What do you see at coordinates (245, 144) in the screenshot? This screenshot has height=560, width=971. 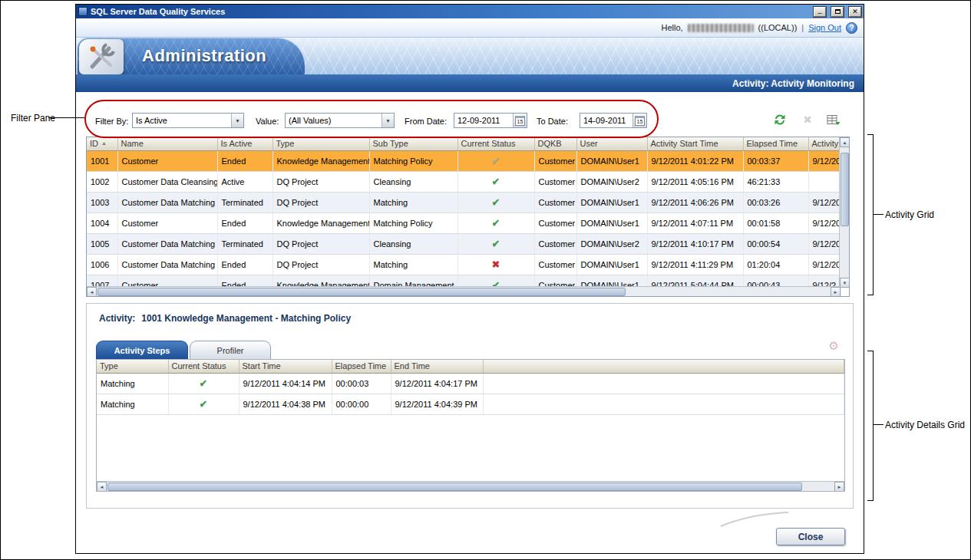 I see `col-header-is-active: Is Active` at bounding box center [245, 144].